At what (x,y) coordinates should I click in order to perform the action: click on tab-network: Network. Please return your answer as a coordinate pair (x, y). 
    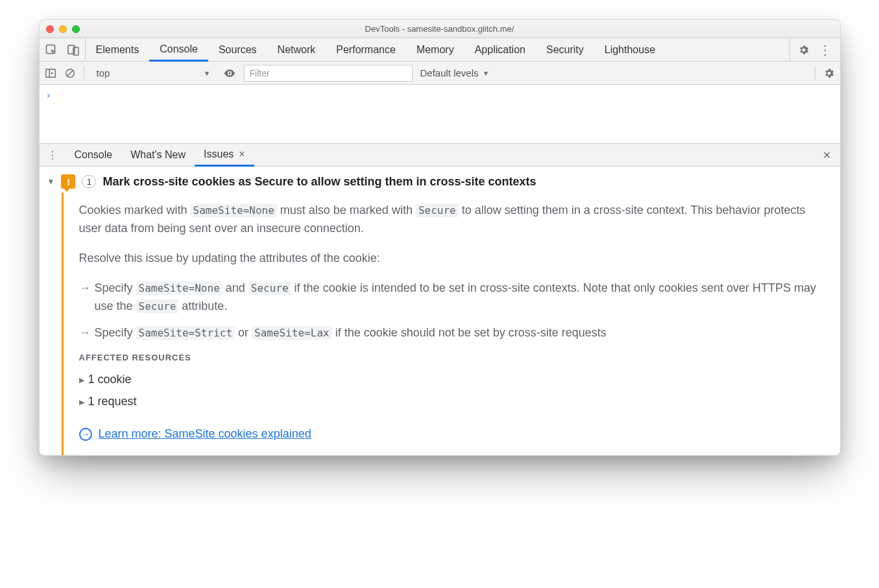
    Looking at the image, I should click on (297, 49).